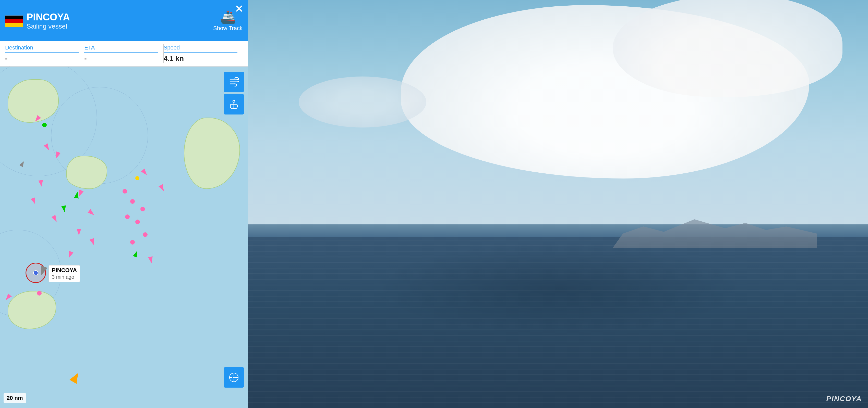 This screenshot has height=408, width=868. I want to click on compass-icon, so click(234, 377).